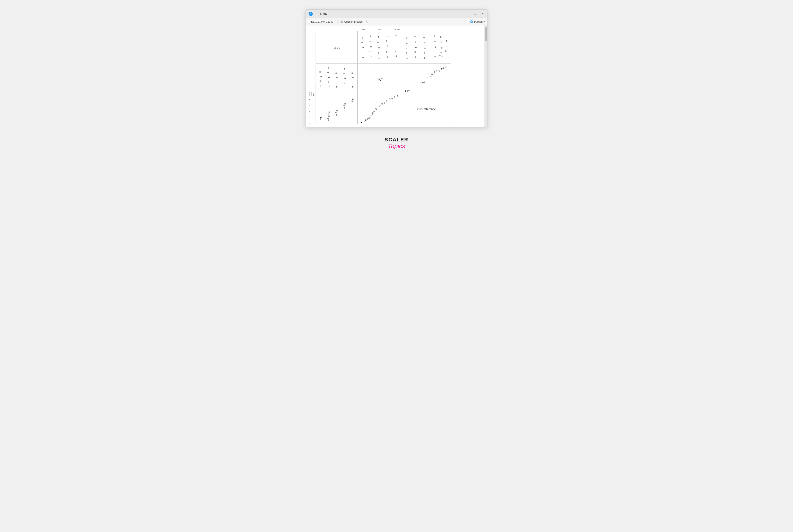 This screenshot has height=532, width=793. What do you see at coordinates (309, 118) in the screenshot?
I see `y-label-2: 2` at bounding box center [309, 118].